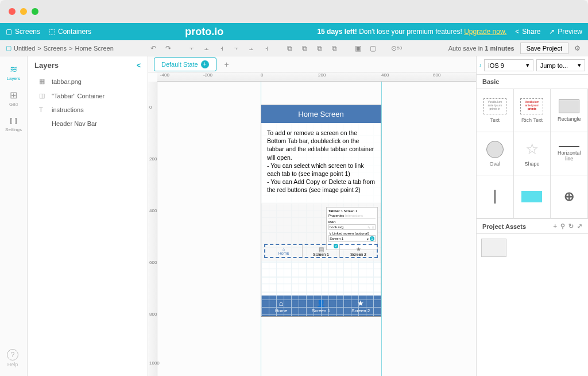 The image size is (588, 376). I want to click on rail-layers: ≋ Layers, so click(14, 72).